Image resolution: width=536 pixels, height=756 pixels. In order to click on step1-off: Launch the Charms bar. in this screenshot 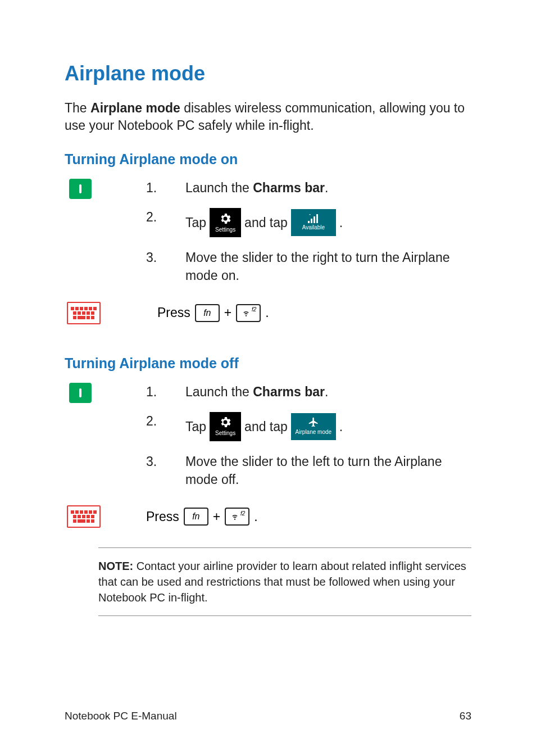, I will do `click(328, 392)`.